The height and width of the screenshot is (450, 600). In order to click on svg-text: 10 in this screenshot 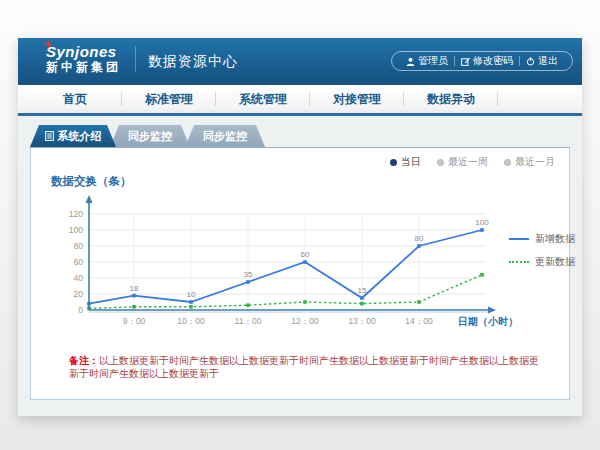, I will do `click(192, 294)`.